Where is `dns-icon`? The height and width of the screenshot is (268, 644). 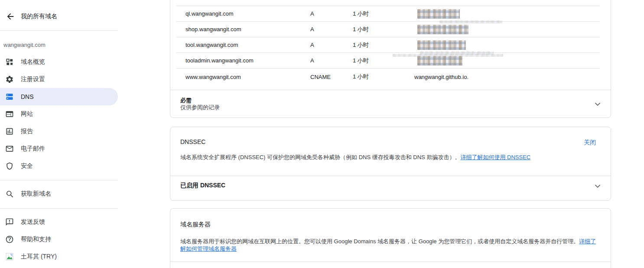 dns-icon is located at coordinates (10, 97).